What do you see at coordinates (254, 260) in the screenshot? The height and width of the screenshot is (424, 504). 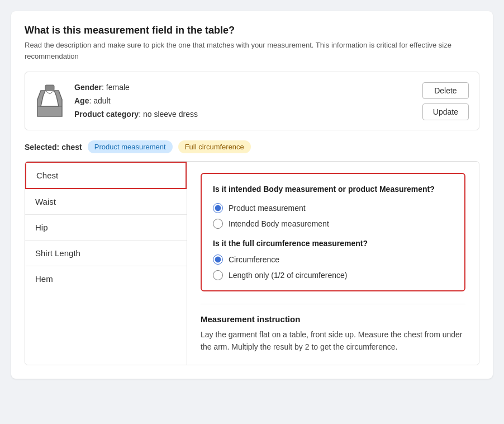 I see `radio-circumference-label: Circumference` at bounding box center [254, 260].